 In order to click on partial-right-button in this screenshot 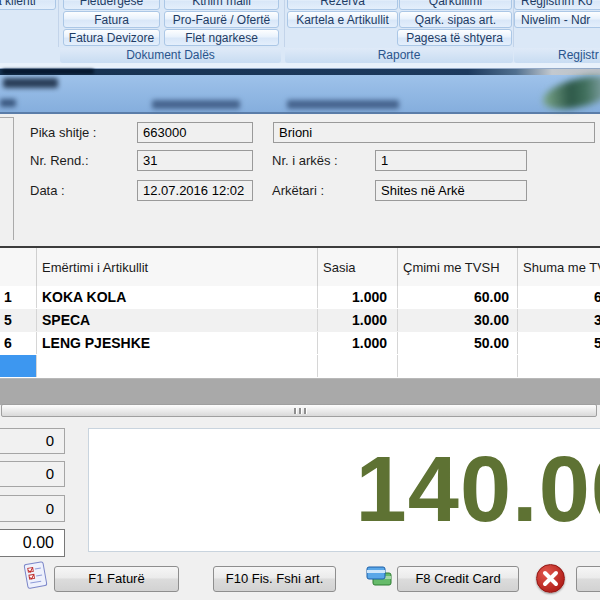, I will do `click(588, 579)`.